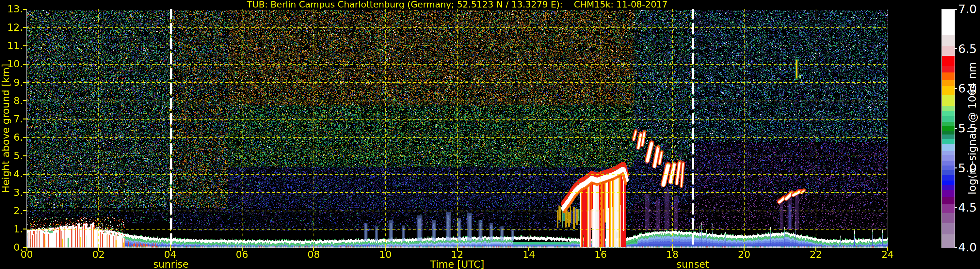 This screenshot has height=269, width=980. I want to click on x-tick-label: 24, so click(888, 254).